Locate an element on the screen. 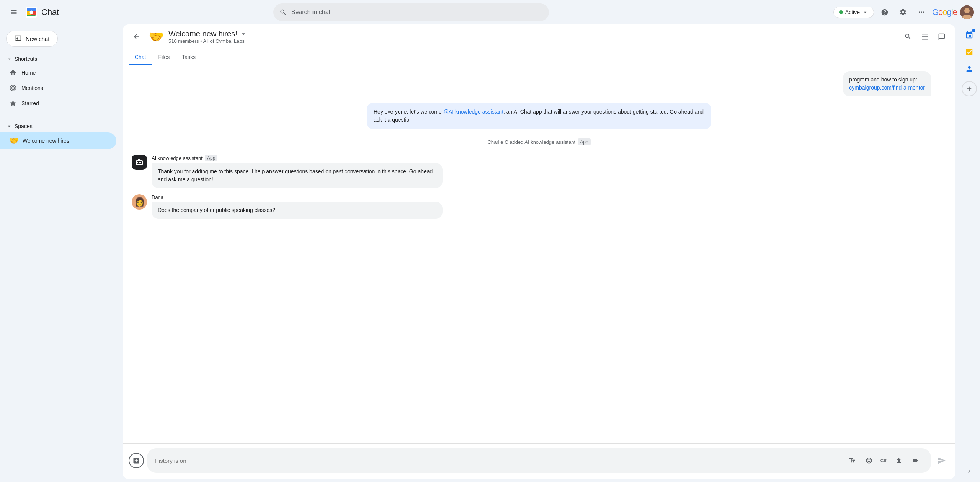  add-icon is located at coordinates (969, 89).